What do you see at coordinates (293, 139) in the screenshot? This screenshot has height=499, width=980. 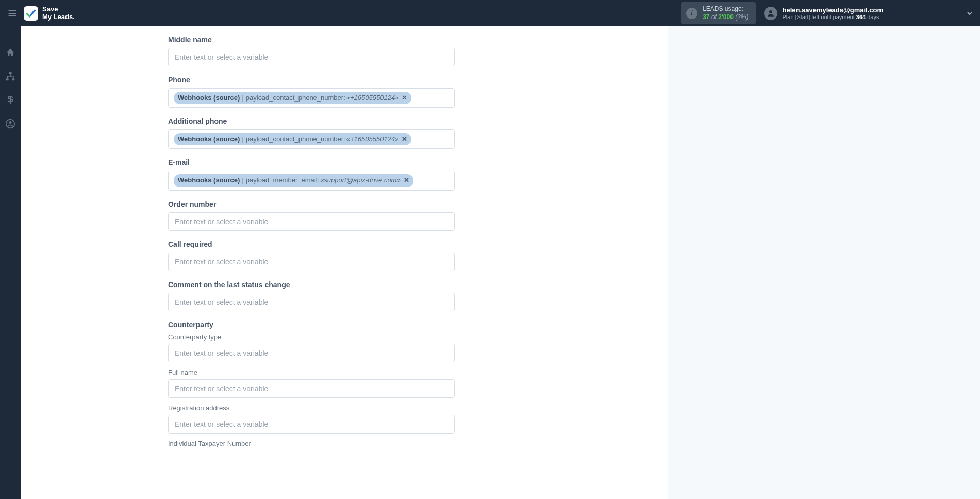 I see `chip-additional-phone: Webhooks (source) | payload_contact_phon…` at bounding box center [293, 139].